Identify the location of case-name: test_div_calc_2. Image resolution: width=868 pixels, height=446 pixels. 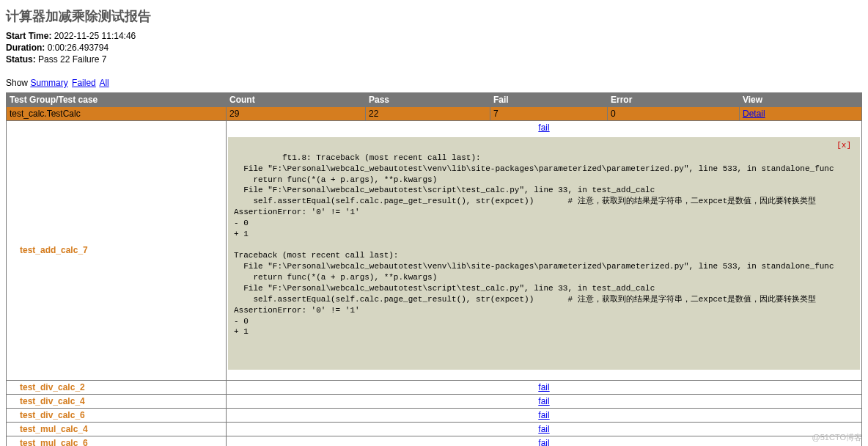
(117, 387).